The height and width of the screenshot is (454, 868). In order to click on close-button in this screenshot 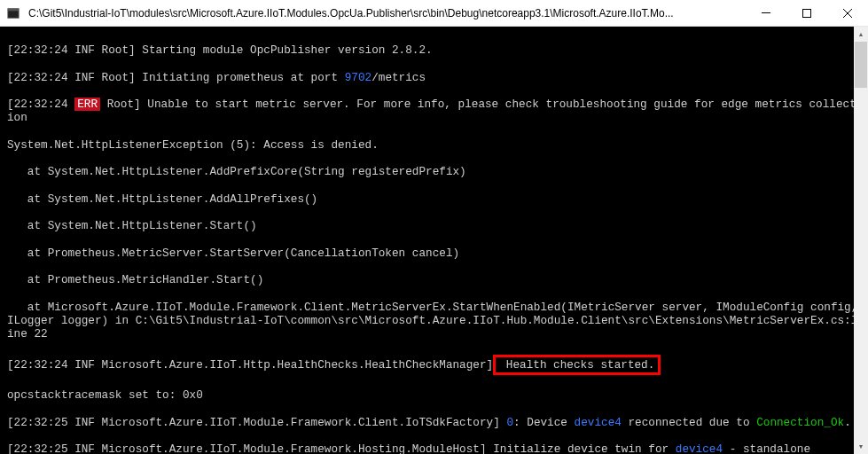, I will do `click(848, 13)`.